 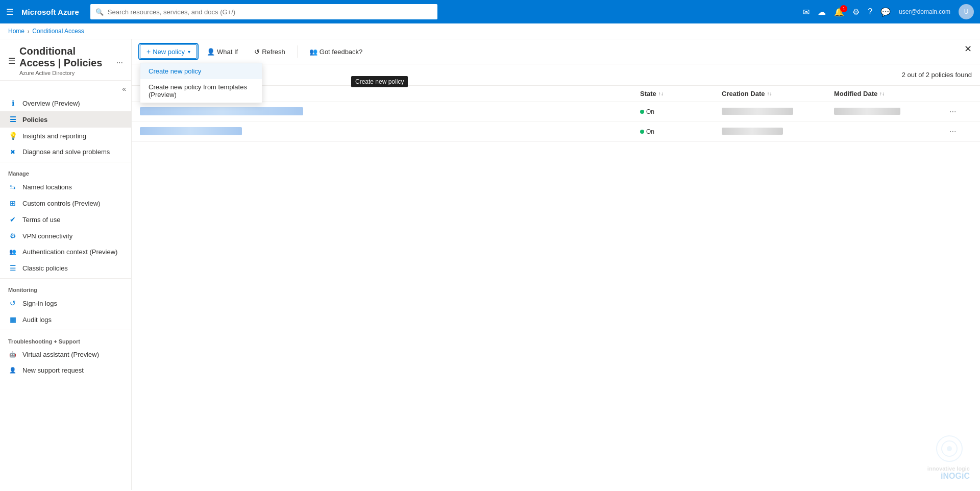 What do you see at coordinates (270, 12) in the screenshot?
I see `search-input` at bounding box center [270, 12].